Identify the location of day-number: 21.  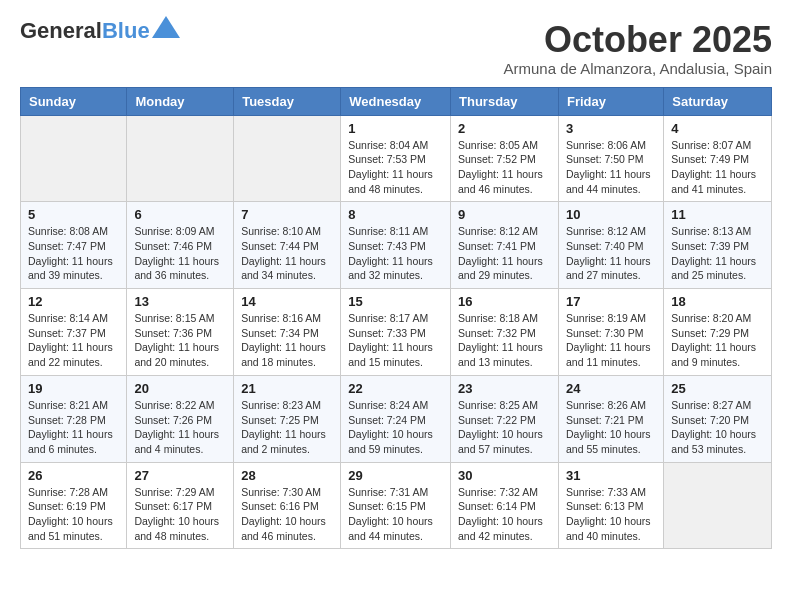
(287, 388).